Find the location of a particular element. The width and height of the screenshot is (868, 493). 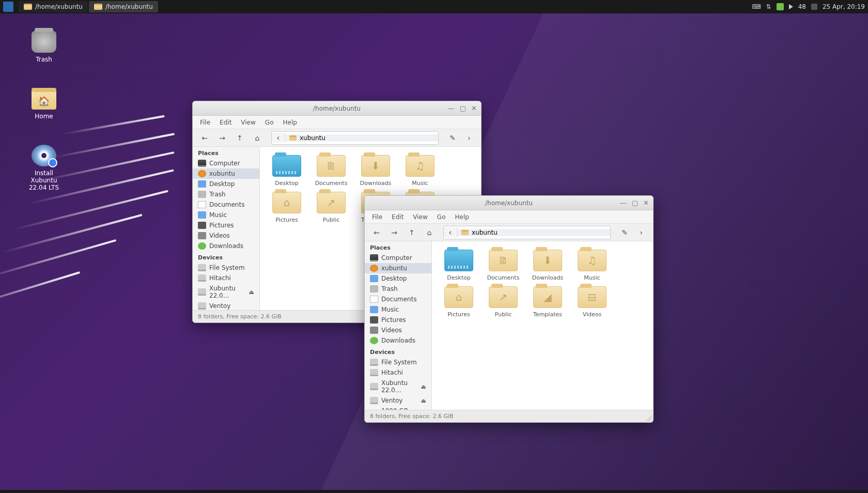

clock-text: 25 Apr, 20:19 is located at coordinates (844, 7).